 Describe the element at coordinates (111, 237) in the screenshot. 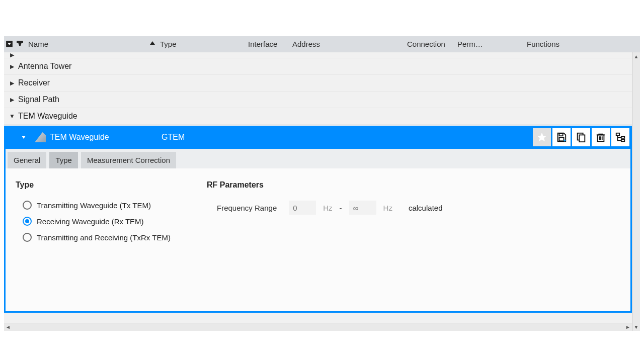

I see `radio-txrx: Transmitting and Receiving (TxRx TEM)` at that location.